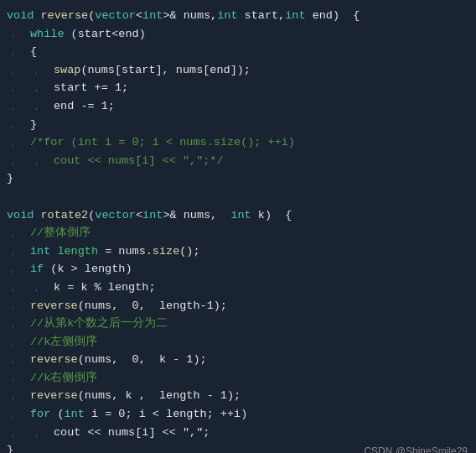 This screenshot has width=476, height=453. I want to click on code-line: start += 1;, so click(238, 88).